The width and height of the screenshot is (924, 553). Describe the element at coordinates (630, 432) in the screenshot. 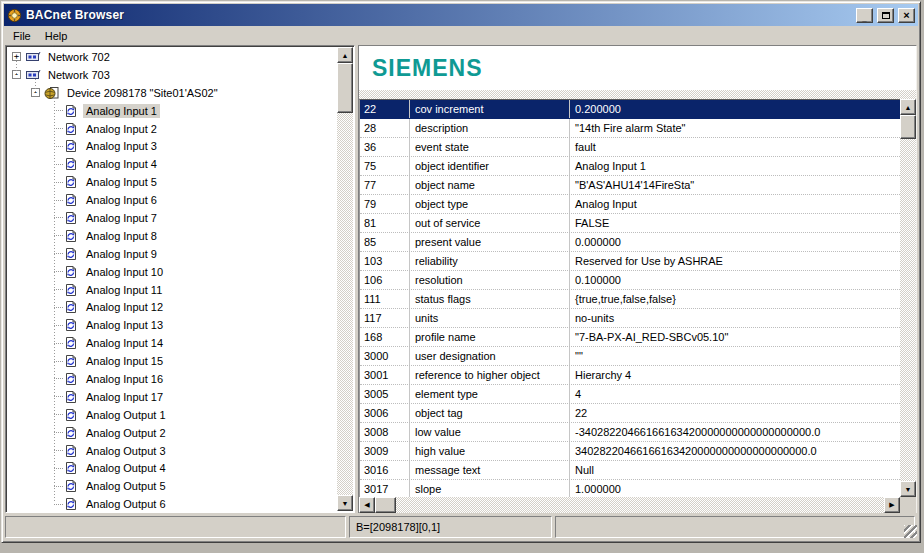

I see `property-row: 3008low value-34028220466166163420000000…` at that location.